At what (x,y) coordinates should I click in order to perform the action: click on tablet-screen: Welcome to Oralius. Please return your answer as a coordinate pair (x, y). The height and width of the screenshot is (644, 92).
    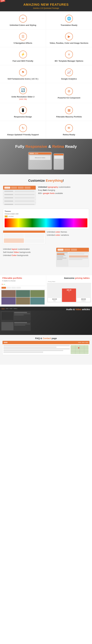
    Looking at the image, I should click on (40, 161).